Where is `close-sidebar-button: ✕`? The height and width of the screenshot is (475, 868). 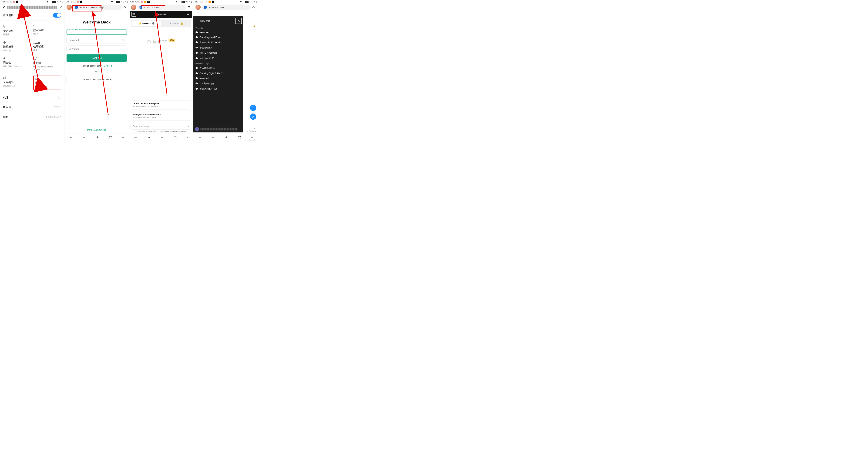
close-sidebar-button: ✕ is located at coordinates (239, 21).